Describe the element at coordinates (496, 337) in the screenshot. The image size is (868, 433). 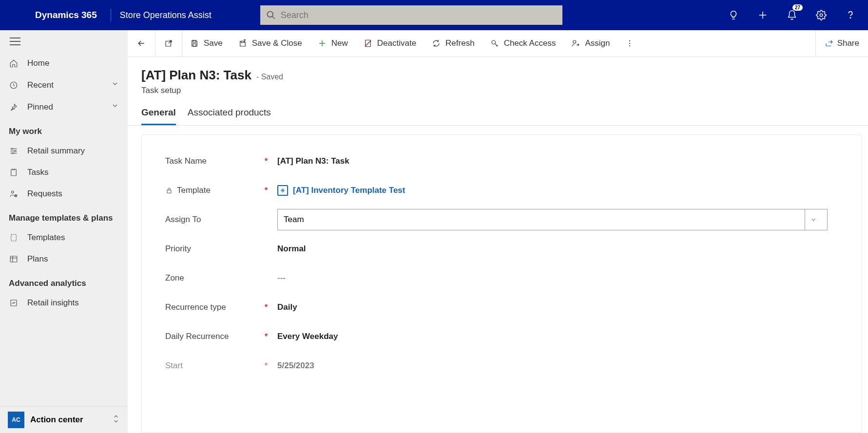
I see `field-daily-recurrence: Daily Recurrence * Every Weekday` at that location.